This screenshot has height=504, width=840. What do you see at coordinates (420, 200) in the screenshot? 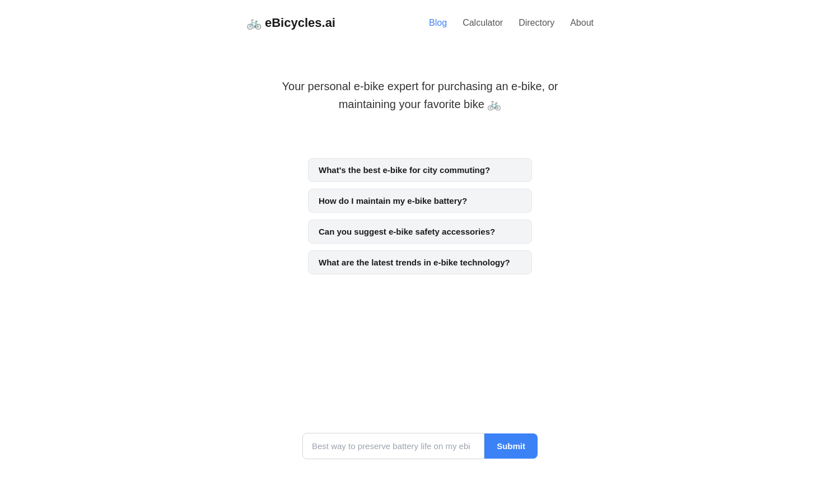
I see `suggestion-2: How do I maintain my e-bike battery?` at bounding box center [420, 200].